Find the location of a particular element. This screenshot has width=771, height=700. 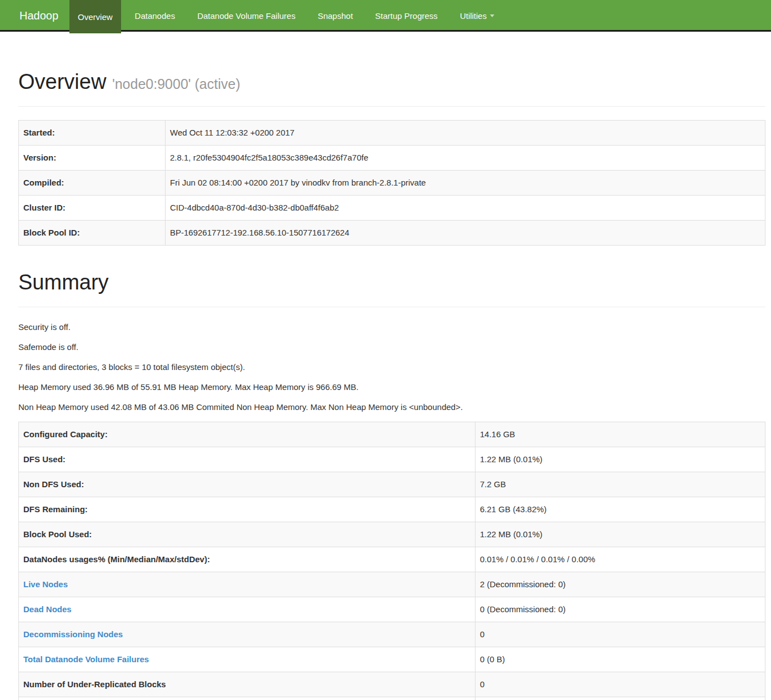

table-row: Decommissioning Nodes 0 is located at coordinates (392, 634).